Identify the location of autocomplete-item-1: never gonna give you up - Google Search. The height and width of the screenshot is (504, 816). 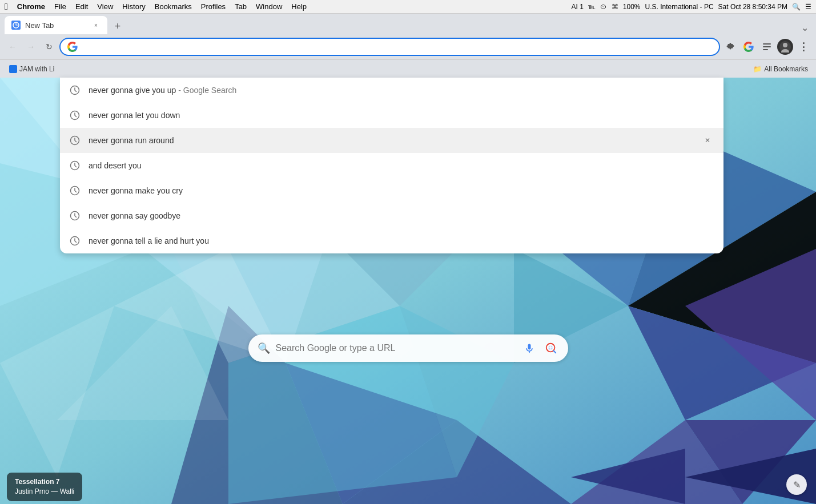
(392, 90).